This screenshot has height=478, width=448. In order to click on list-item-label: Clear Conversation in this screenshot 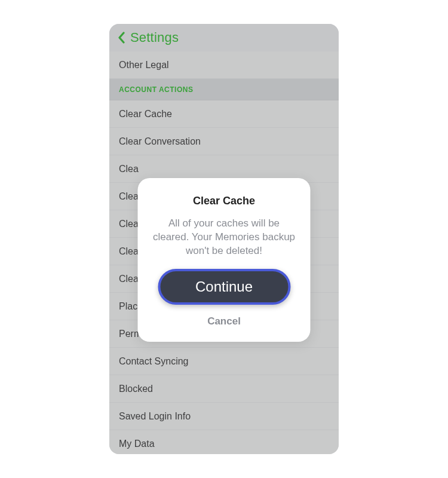, I will do `click(160, 142)`.